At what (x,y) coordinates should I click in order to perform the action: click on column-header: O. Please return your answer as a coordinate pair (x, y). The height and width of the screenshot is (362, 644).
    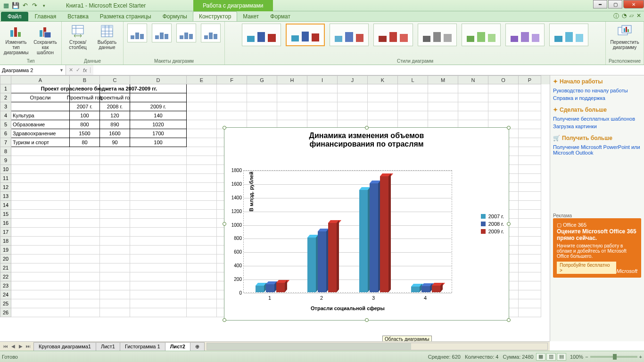
    Looking at the image, I should click on (504, 80).